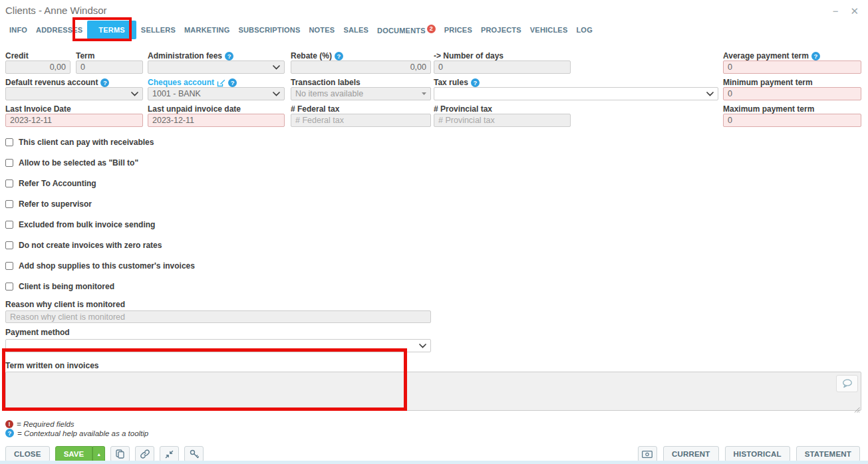  What do you see at coordinates (9, 424) in the screenshot?
I see `required-icon: !` at bounding box center [9, 424].